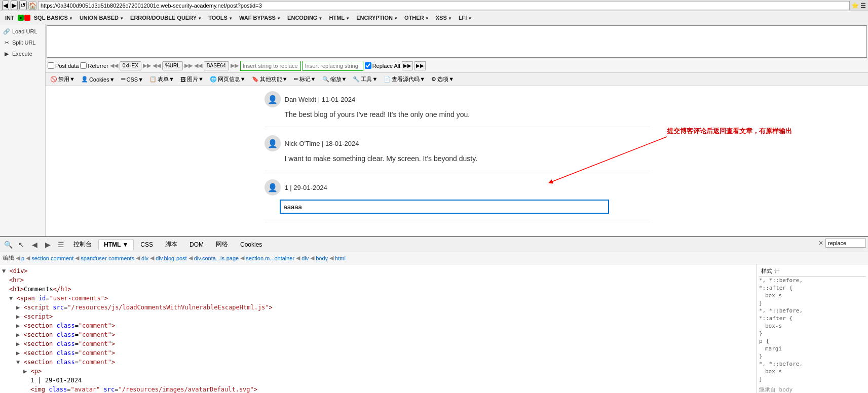  Describe the element at coordinates (51, 66) in the screenshot. I see `post-data-checkbox` at that location.